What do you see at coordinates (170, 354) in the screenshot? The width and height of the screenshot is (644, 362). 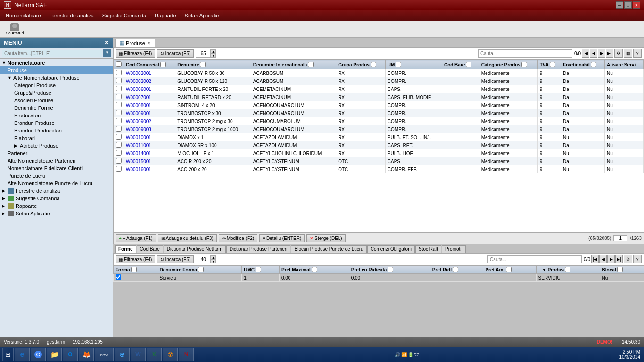 I see `taskbar-app1: ☢` at bounding box center [170, 354].